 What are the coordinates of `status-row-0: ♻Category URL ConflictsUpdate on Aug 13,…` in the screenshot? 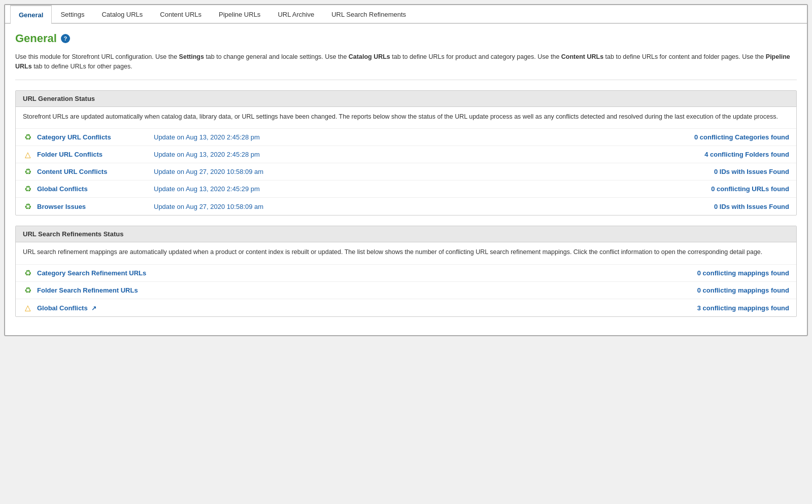 It's located at (406, 137).